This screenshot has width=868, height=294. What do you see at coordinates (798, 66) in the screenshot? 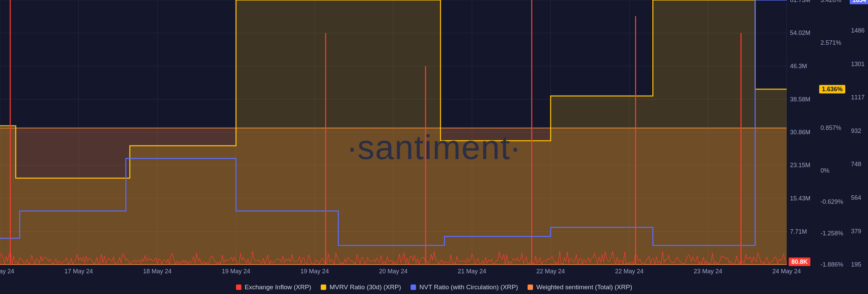
I see `y1-axis-tick: 46.3M` at bounding box center [798, 66].